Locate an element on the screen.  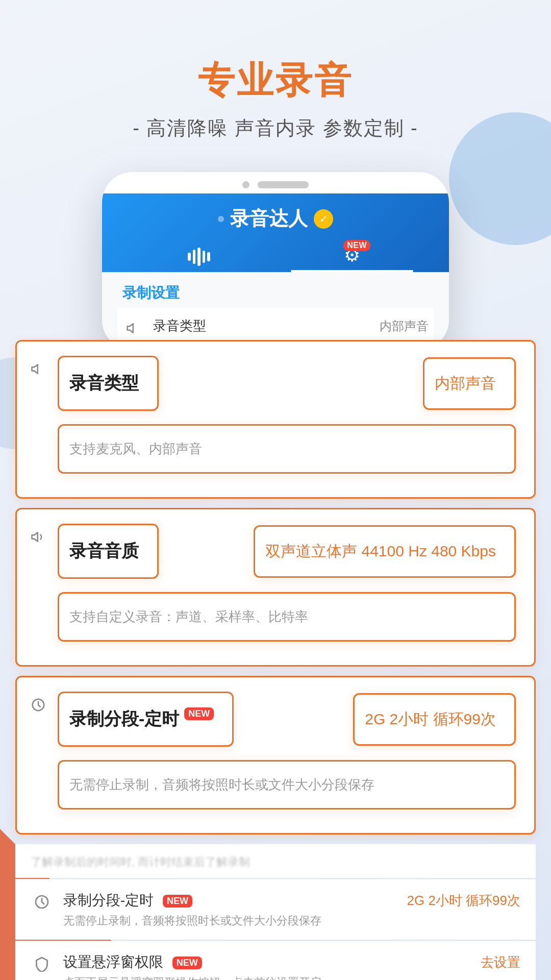
card-1-value: 内部声音 is located at coordinates (469, 384).